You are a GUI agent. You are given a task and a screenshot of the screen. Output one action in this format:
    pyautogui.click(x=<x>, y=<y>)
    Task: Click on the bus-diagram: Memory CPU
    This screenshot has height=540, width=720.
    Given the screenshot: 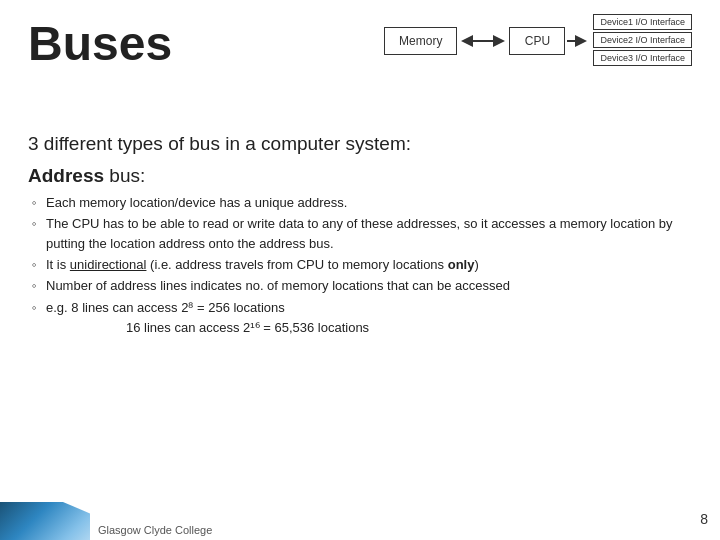 What is the action you would take?
    pyautogui.click(x=538, y=41)
    